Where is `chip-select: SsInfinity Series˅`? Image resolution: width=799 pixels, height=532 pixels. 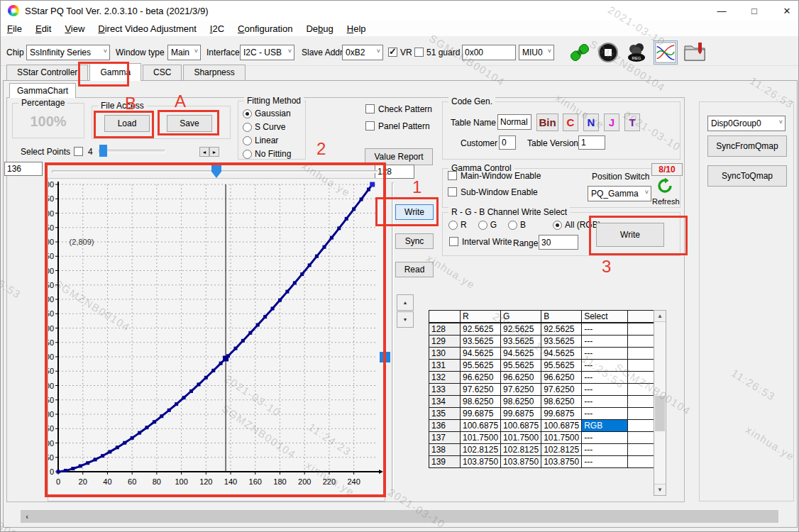
chip-select: SsInfinity Series˅ is located at coordinates (68, 52).